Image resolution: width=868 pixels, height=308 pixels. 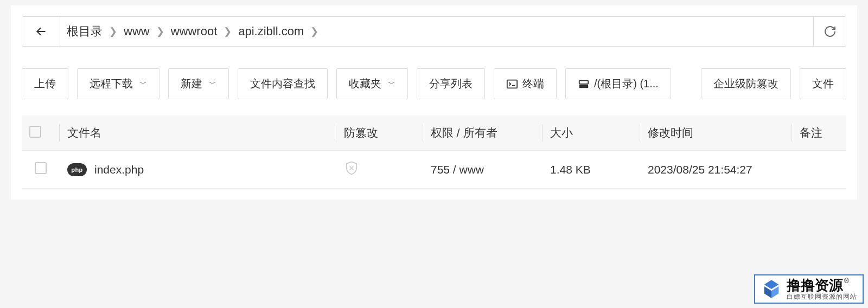 What do you see at coordinates (819, 133) in the screenshot?
I see `column-note: 备注` at bounding box center [819, 133].